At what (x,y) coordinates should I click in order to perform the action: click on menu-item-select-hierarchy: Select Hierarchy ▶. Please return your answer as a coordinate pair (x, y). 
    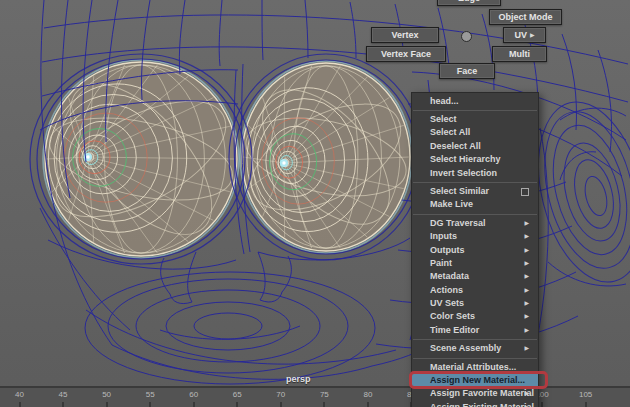
    Looking at the image, I should click on (475, 160).